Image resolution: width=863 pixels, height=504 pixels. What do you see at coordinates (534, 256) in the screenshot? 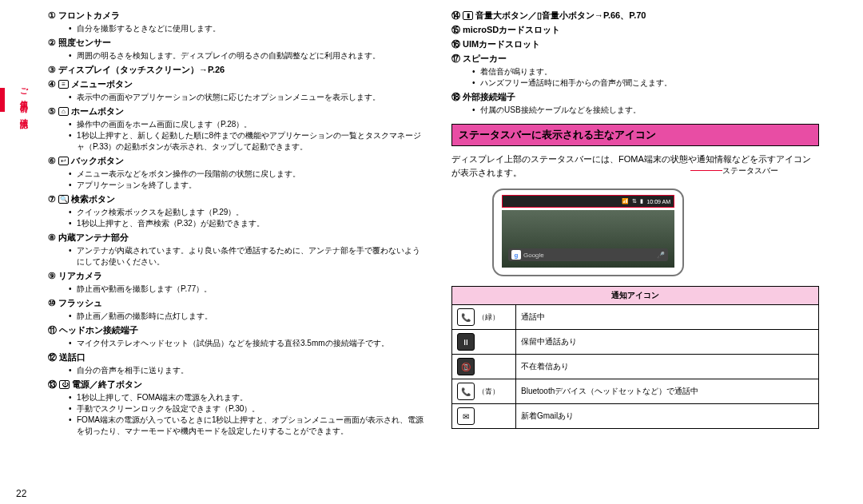
I see `search-placeholder-text: Google` at bounding box center [534, 256].